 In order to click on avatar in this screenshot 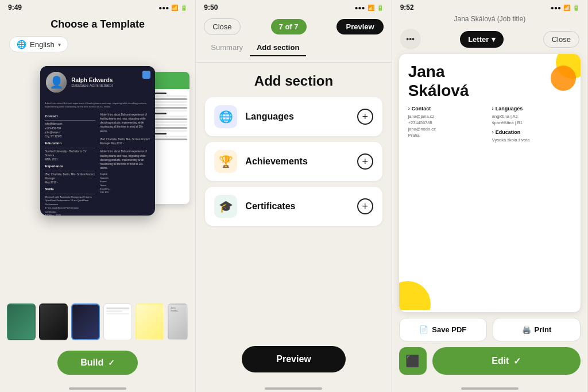, I will do `click(56, 82)`.